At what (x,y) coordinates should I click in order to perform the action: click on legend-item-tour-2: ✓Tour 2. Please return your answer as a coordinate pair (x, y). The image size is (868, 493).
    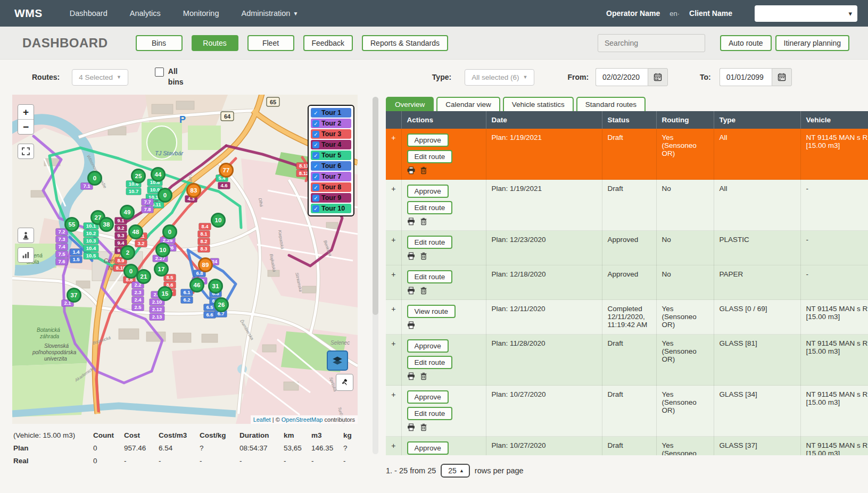
    Looking at the image, I should click on (331, 123).